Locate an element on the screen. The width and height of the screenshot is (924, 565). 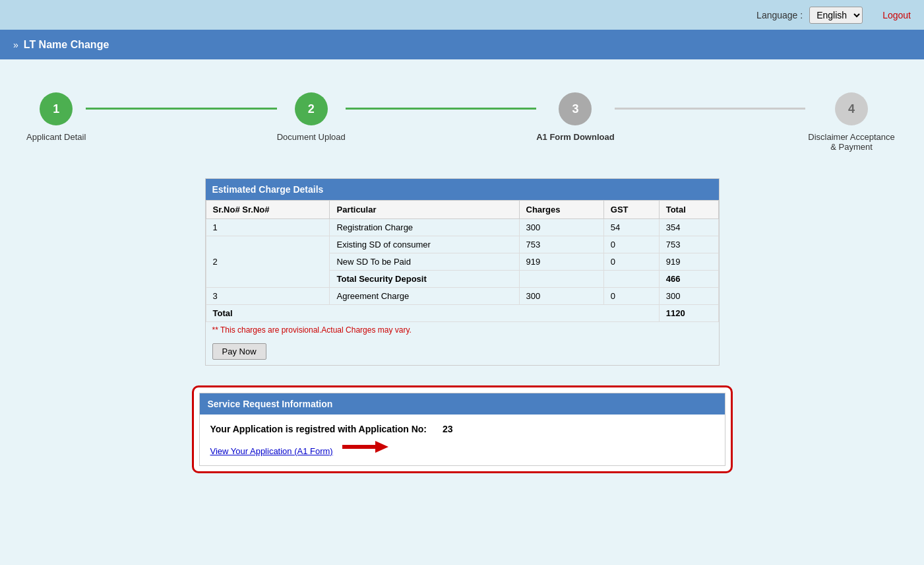
step-2: 2 Document Upload is located at coordinates (311, 117).